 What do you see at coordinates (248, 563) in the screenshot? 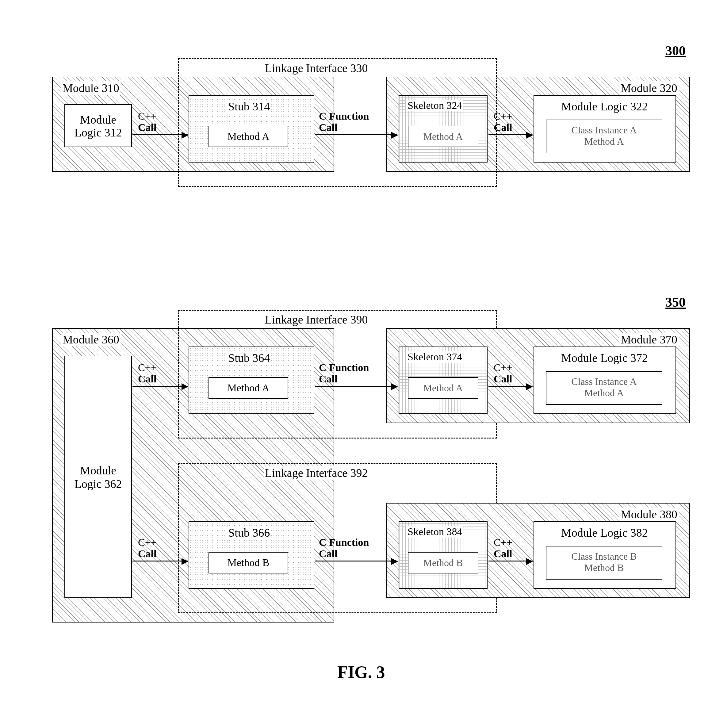
I see `stub-366-method: Method B` at bounding box center [248, 563].